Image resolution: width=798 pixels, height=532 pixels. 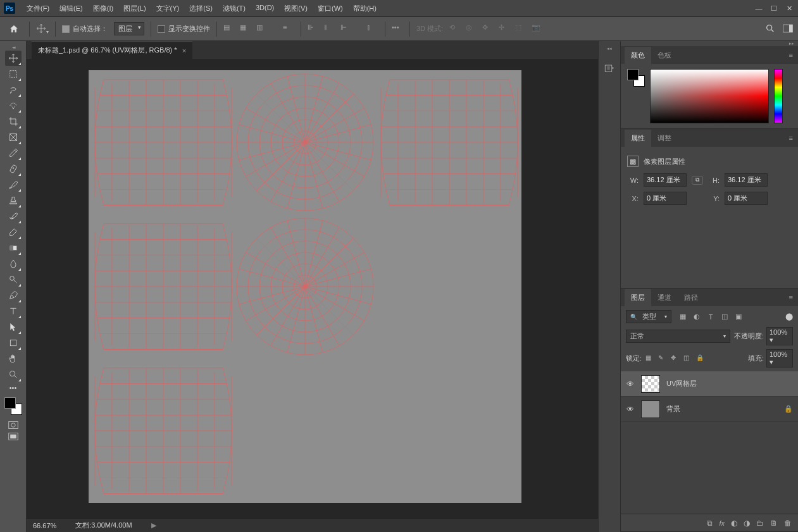 What do you see at coordinates (665, 180) in the screenshot?
I see `width-input: 36.12 厘米` at bounding box center [665, 180].